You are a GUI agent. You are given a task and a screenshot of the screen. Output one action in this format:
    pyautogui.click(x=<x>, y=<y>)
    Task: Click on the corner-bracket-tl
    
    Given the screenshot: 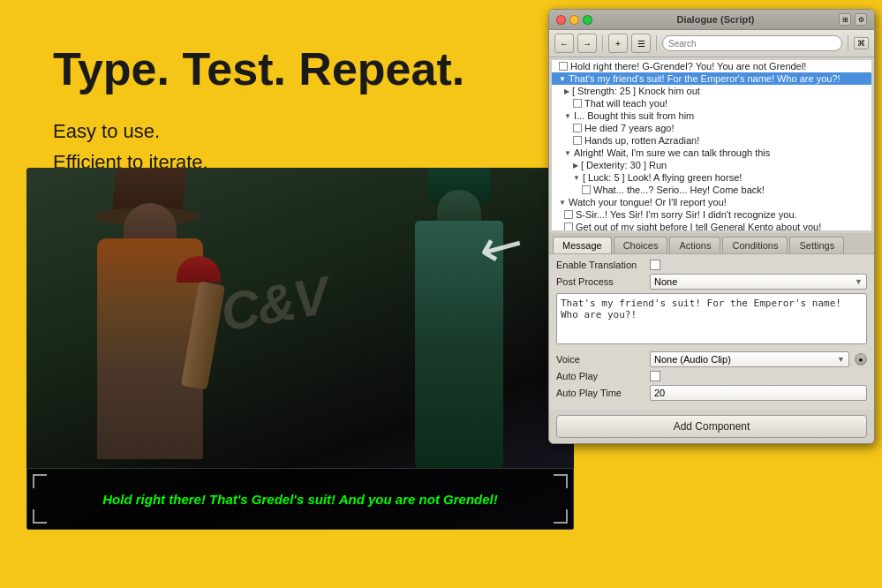 What is the action you would take?
    pyautogui.click(x=40, y=481)
    